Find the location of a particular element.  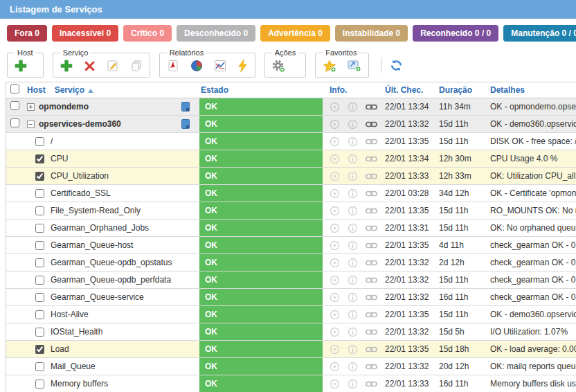

copy-service-icon is located at coordinates (136, 66).